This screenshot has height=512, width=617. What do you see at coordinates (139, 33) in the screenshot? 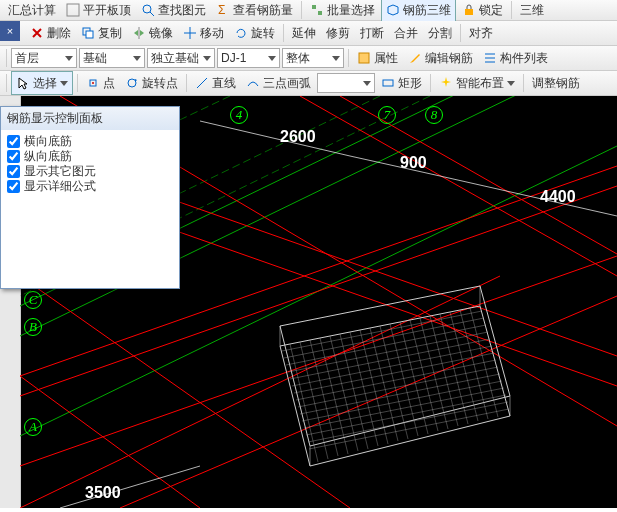
I see `mirror-icon` at bounding box center [139, 33].